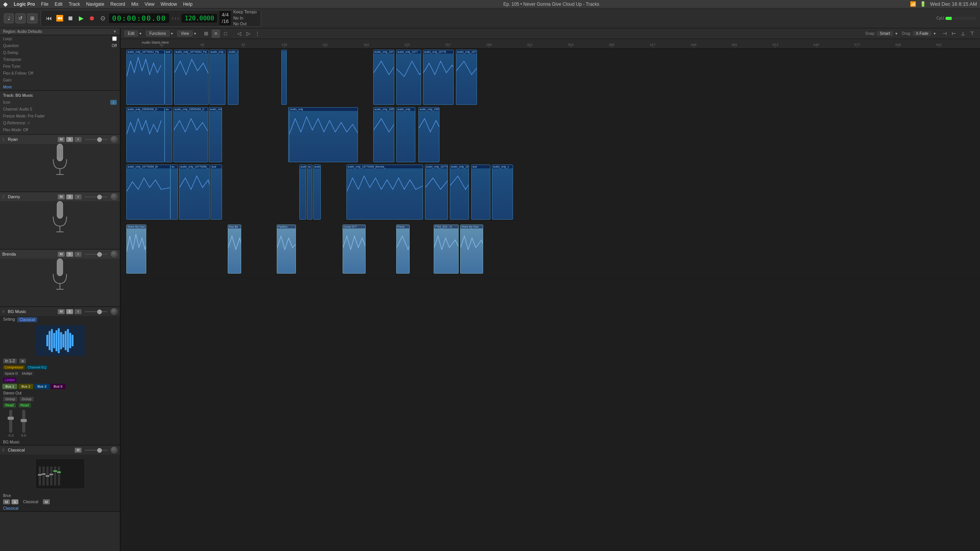 This screenshot has width=980, height=551. Describe the element at coordinates (61, 139) in the screenshot. I see `ryan-mute: M` at that location.